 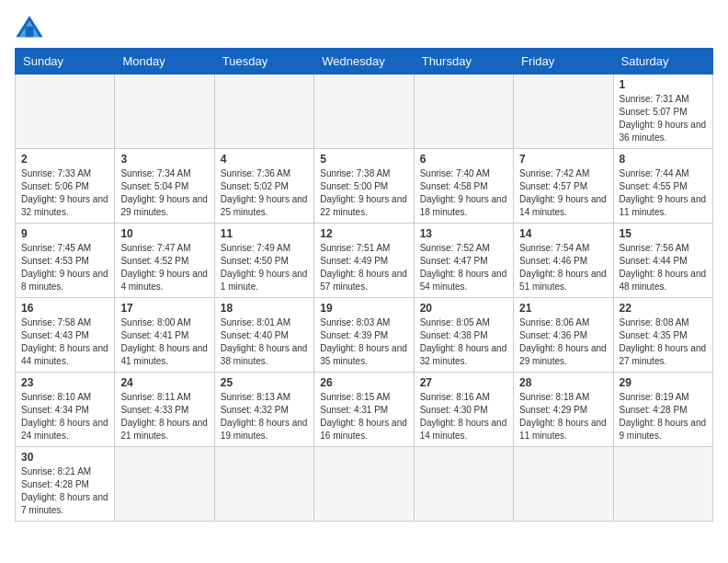 I want to click on day-number: 26, so click(x=364, y=383).